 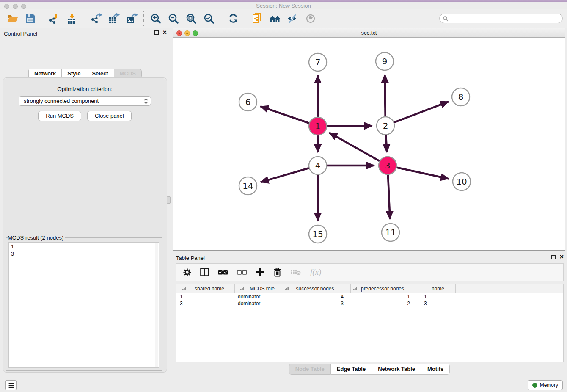 What do you see at coordinates (257, 19) in the screenshot?
I see `clone-network-button` at bounding box center [257, 19].